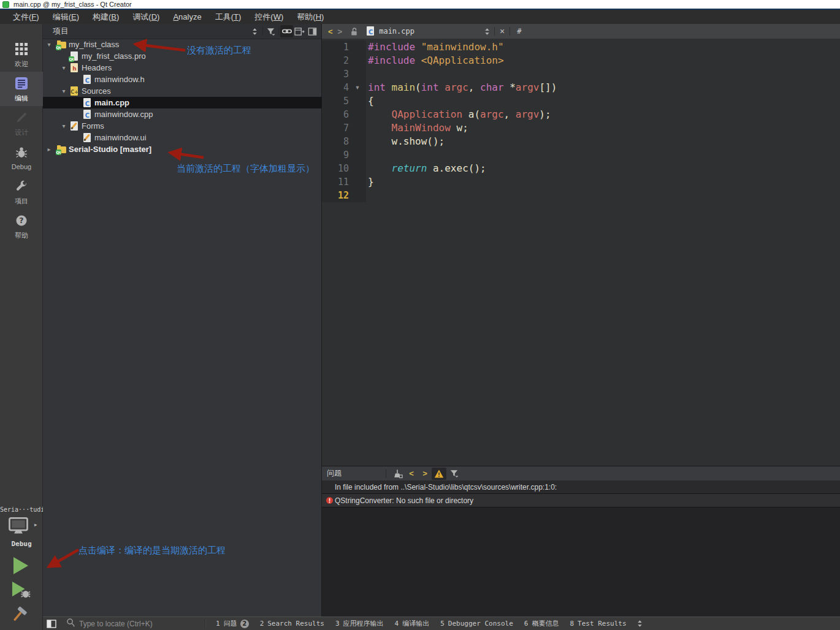 Image resolution: width=840 pixels, height=630 pixels. What do you see at coordinates (36, 525) in the screenshot?
I see `kit-selector-arrow-icon: ▸` at bounding box center [36, 525].